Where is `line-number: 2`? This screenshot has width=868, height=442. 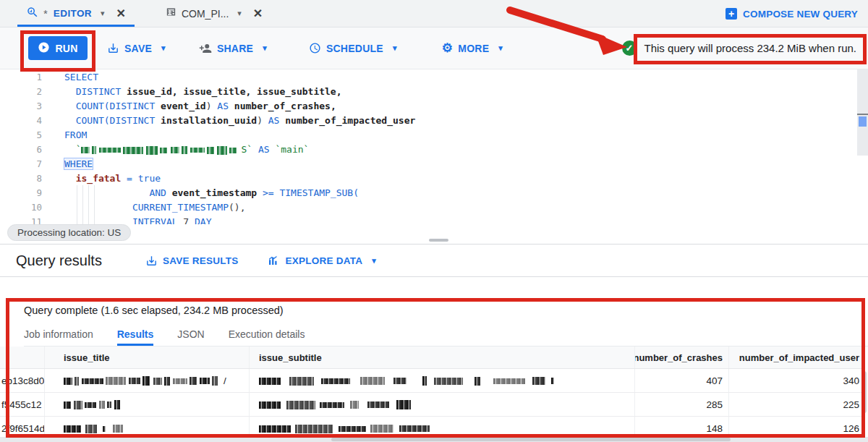 line-number: 2 is located at coordinates (21, 92).